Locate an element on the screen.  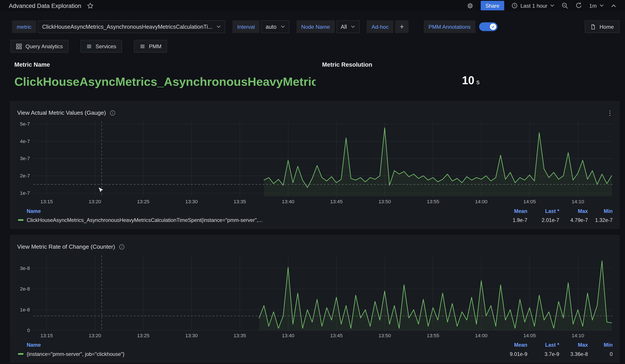
svg-text: 13:45 is located at coordinates (336, 201).